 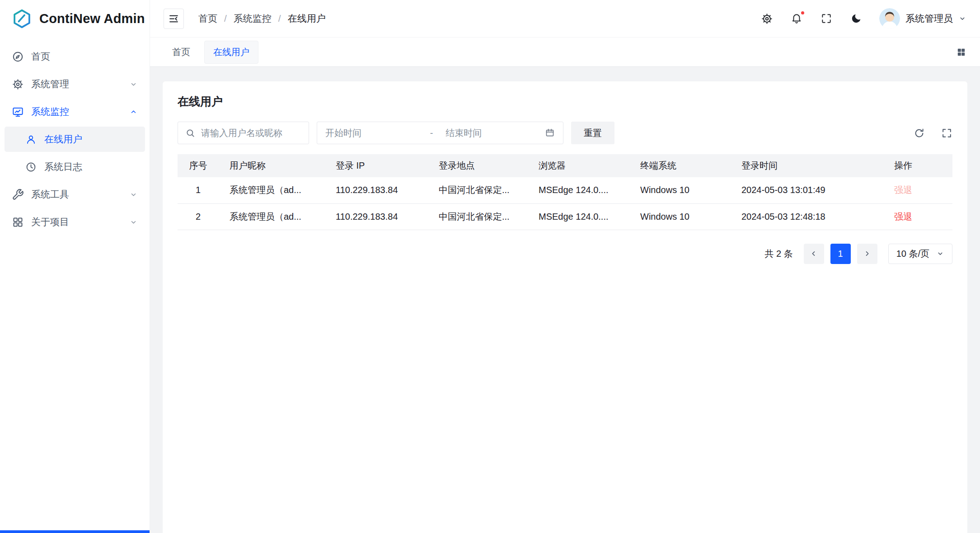 What do you see at coordinates (778, 254) in the screenshot?
I see `pagination-total: 共 2 条` at bounding box center [778, 254].